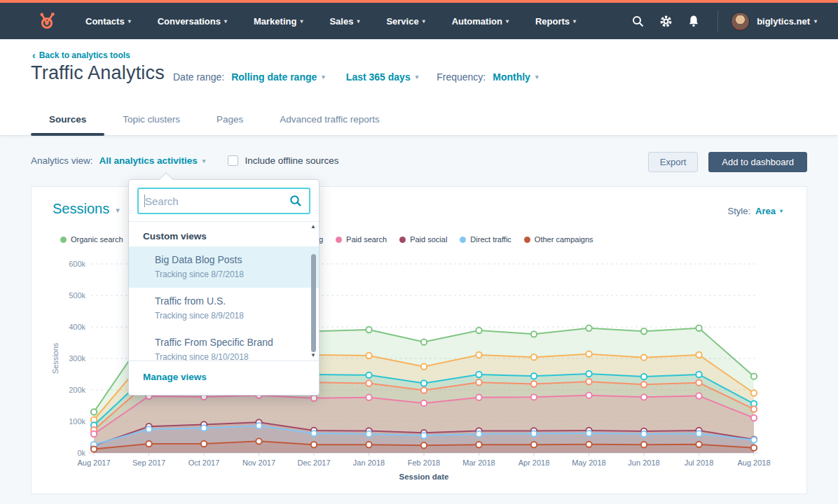 The width and height of the screenshot is (838, 504). I want to click on nav-item-marketing: Marketing▾, so click(278, 21).